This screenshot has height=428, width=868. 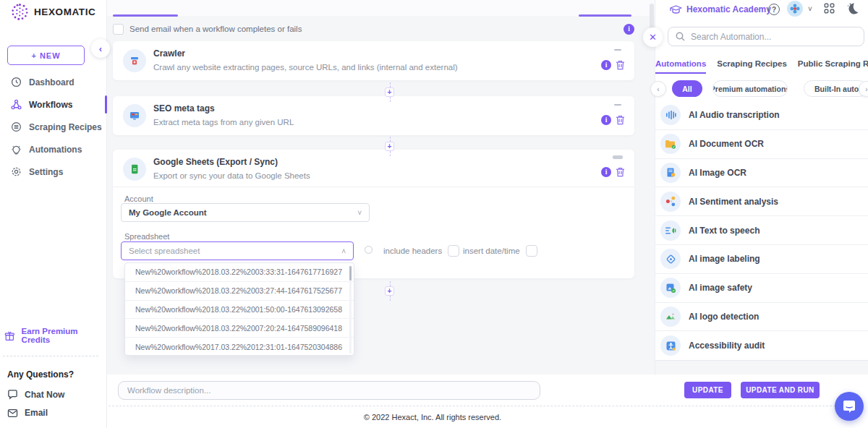 What do you see at coordinates (54, 127) in the screenshot?
I see `sidebar-nav: Dashboard Workflows Scraping Recipes Aut…` at bounding box center [54, 127].